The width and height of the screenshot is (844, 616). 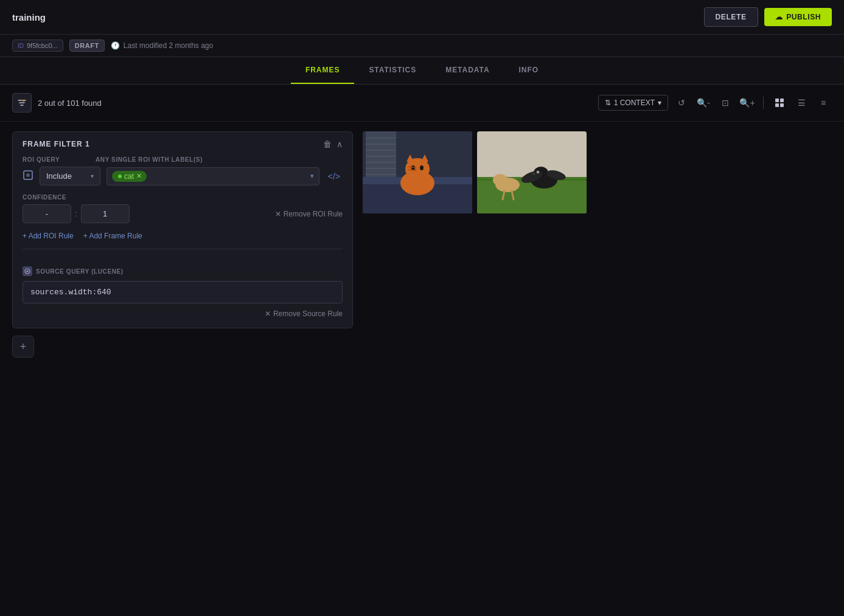 I want to click on cat-image, so click(x=417, y=173).